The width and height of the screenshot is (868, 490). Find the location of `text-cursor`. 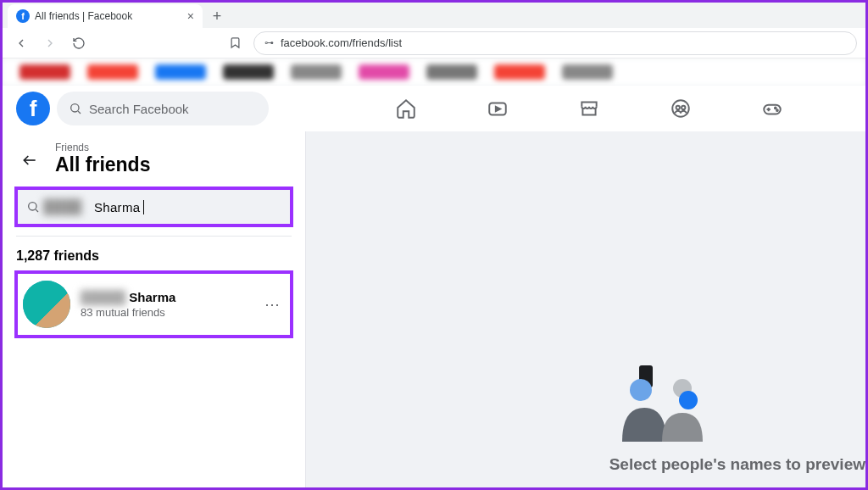

text-cursor is located at coordinates (144, 207).